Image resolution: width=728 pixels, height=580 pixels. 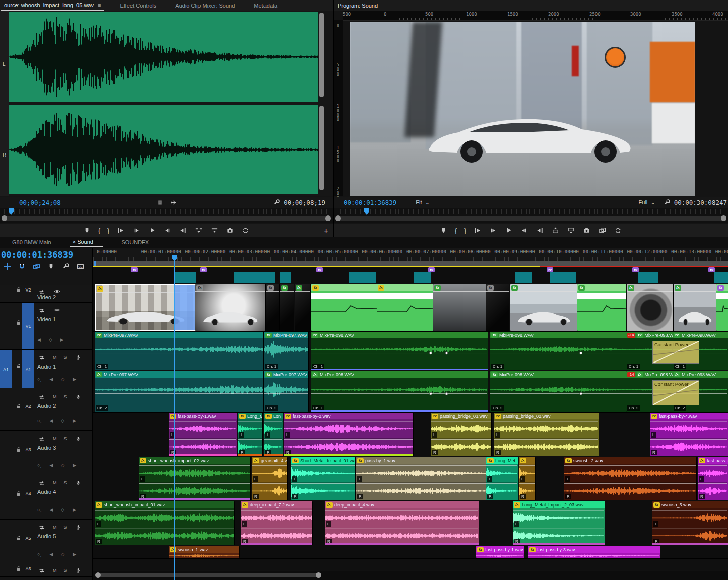 What do you see at coordinates (558, 351) in the screenshot?
I see `clip-MixPre-098.WAV: fxMixPre-098.WAVCh. 1` at bounding box center [558, 351].